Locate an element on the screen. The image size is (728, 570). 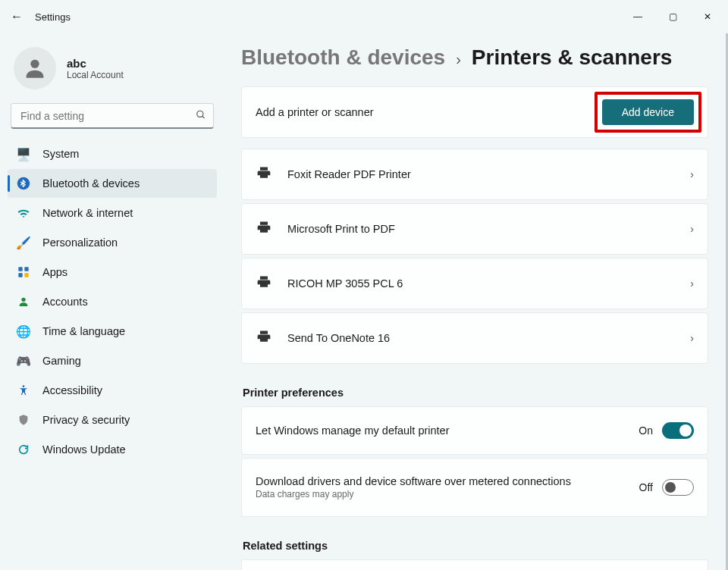
nav-label: Windows Update is located at coordinates (84, 449).